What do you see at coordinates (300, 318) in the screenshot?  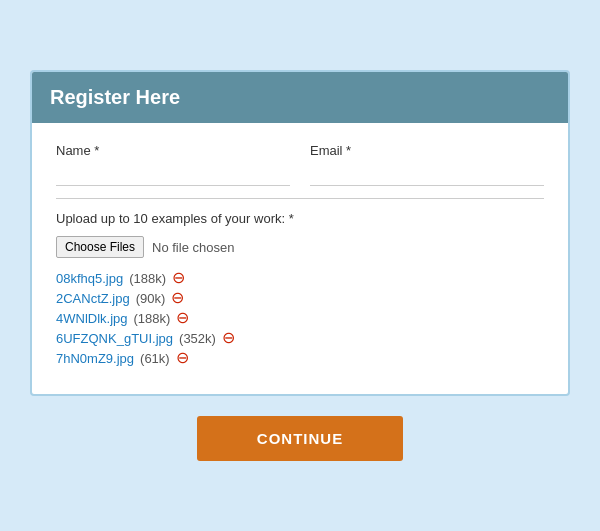 I see `list-item: 4WNlDlk.jpg (188k) ⊖` at bounding box center [300, 318].